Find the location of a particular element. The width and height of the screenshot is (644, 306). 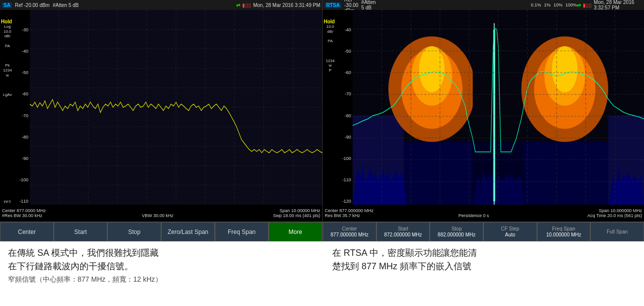

pct-01: 0.1% is located at coordinates (536, 5).